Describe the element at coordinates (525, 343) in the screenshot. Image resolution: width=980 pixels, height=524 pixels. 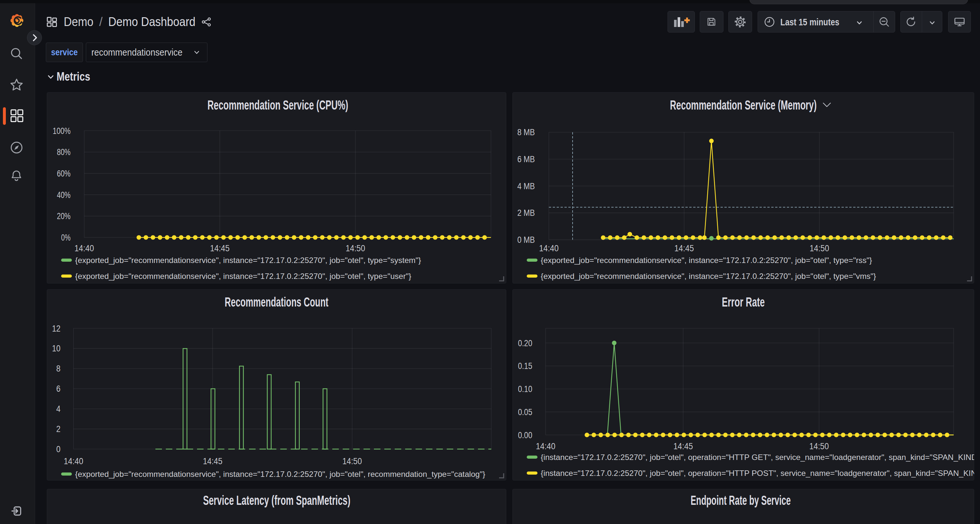
I see `svg-text: 0.20` at that location.